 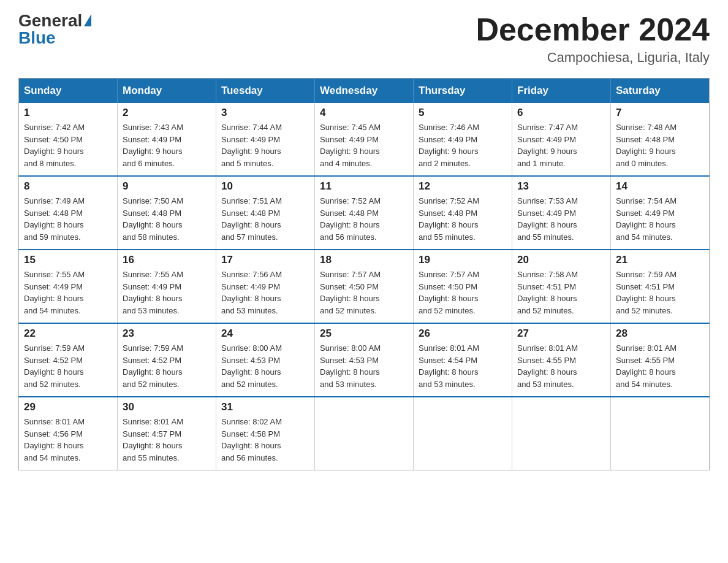 What do you see at coordinates (68, 260) in the screenshot?
I see `day-number: 15` at bounding box center [68, 260].